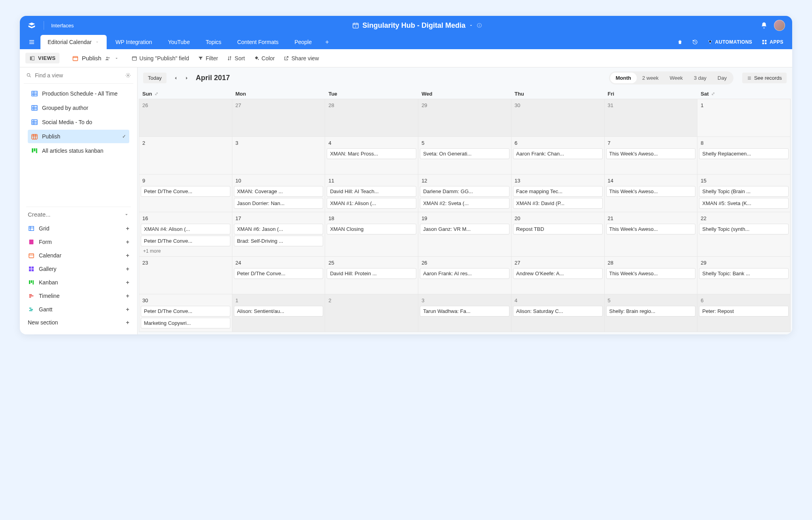 Image resolution: width=812 pixels, height=520 pixels. Describe the element at coordinates (372, 193) in the screenshot. I see `calendar-cell: 11David Hill: AI Teach...XMAN #1: Alison…` at that location.